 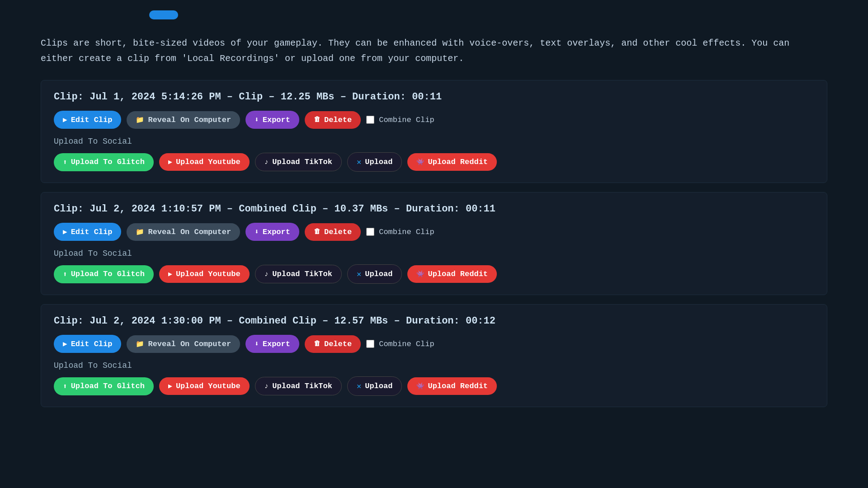 I want to click on action-buttons-row-3: Edit Clip Reveal On Computer Export Dele…, so click(x=434, y=344).